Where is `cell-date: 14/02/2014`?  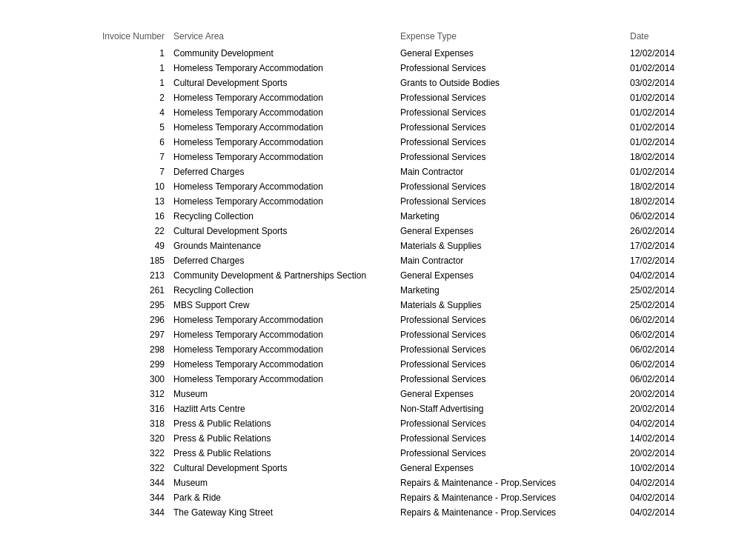
cell-date: 14/02/2014 is located at coordinates (674, 438).